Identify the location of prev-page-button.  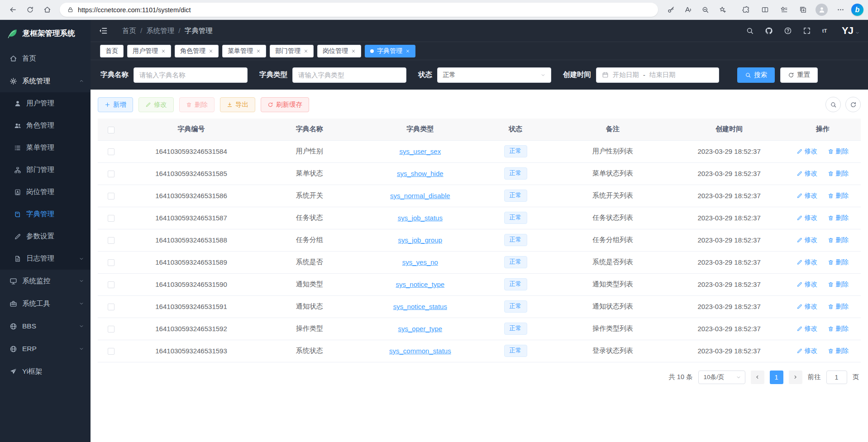
(758, 377).